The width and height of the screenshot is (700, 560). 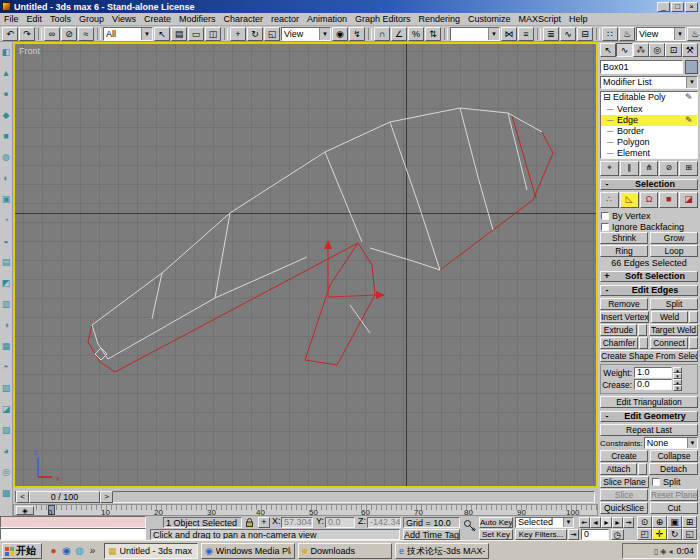 I want to click on edit-edges-rollout-header: - Edit Edges, so click(x=649, y=290).